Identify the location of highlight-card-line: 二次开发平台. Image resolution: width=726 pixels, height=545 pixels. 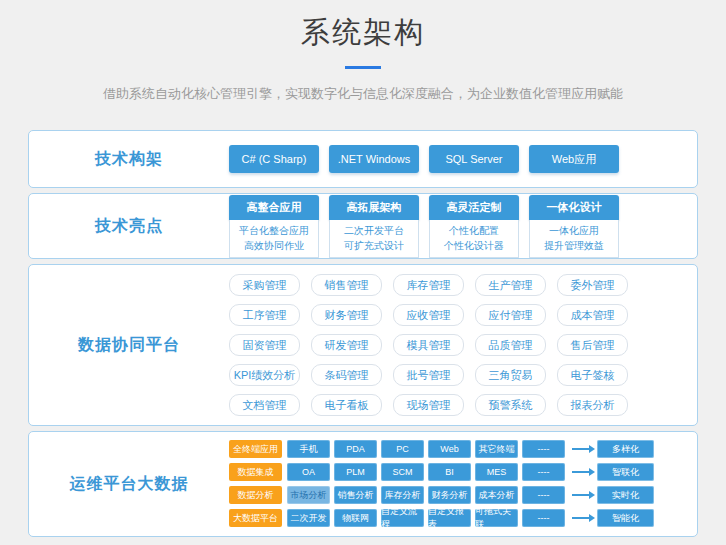
(374, 230).